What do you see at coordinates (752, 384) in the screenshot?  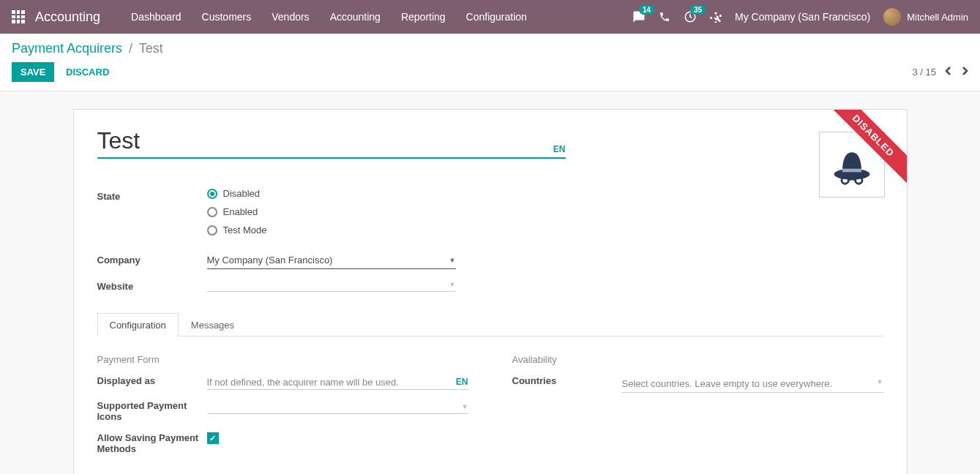 I see `countries-select: Select countries. Leave empty to use eve…` at bounding box center [752, 384].